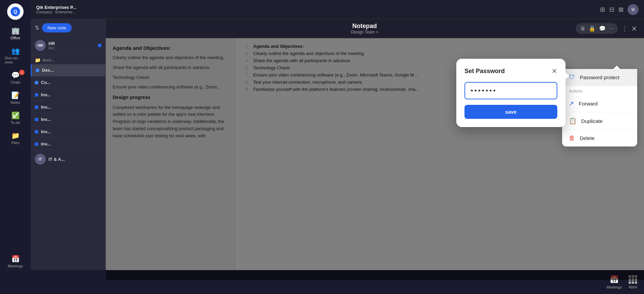 The image size is (644, 294). What do you see at coordinates (511, 91) in the screenshot?
I see `password-input` at bounding box center [511, 91].